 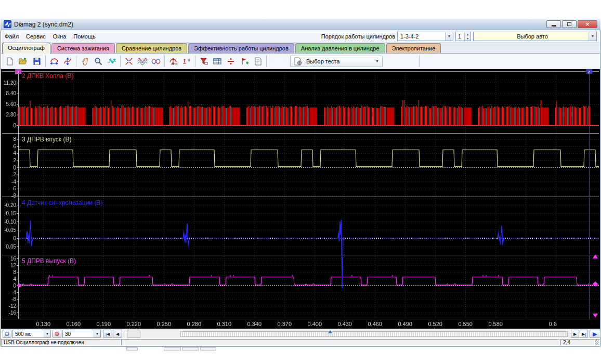 I want to click on menu-help: Помощь, so click(x=84, y=36).